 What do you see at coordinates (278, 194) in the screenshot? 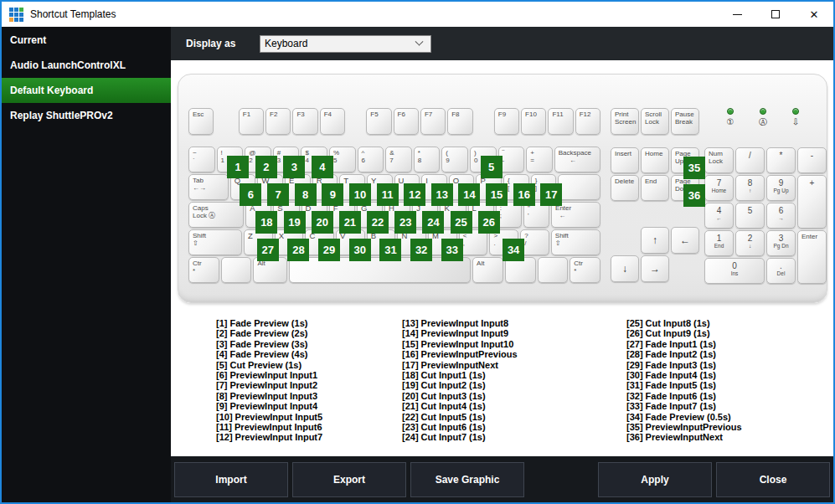
I see `shortcut-badge-7: 7` at bounding box center [278, 194].